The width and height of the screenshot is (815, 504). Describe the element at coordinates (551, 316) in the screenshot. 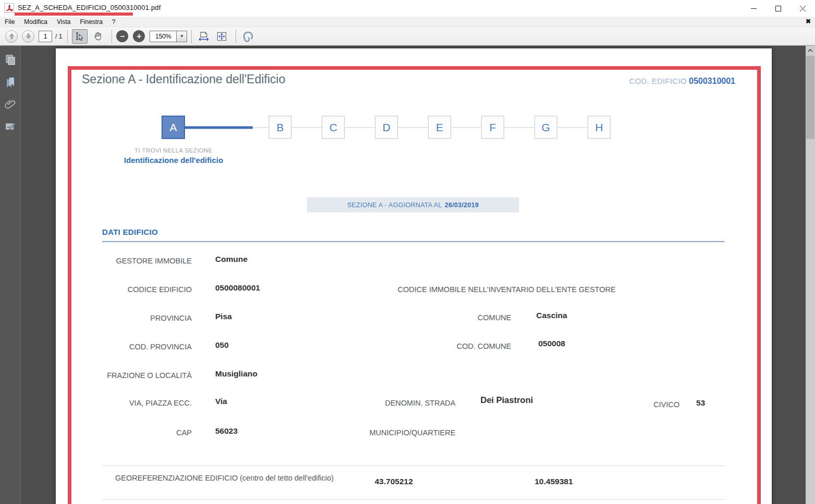

I see `field-value: Cascina` at that location.